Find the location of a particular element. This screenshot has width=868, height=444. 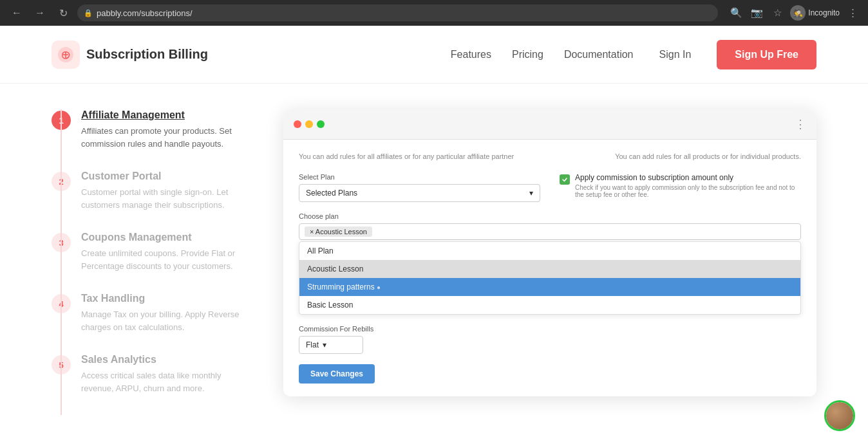

back-button: ← is located at coordinates (17, 13).